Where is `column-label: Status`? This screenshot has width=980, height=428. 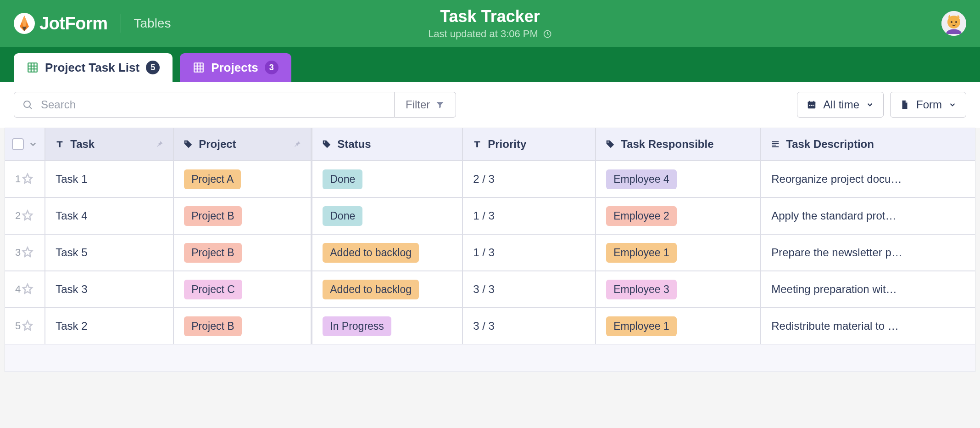 column-label: Status is located at coordinates (354, 144).